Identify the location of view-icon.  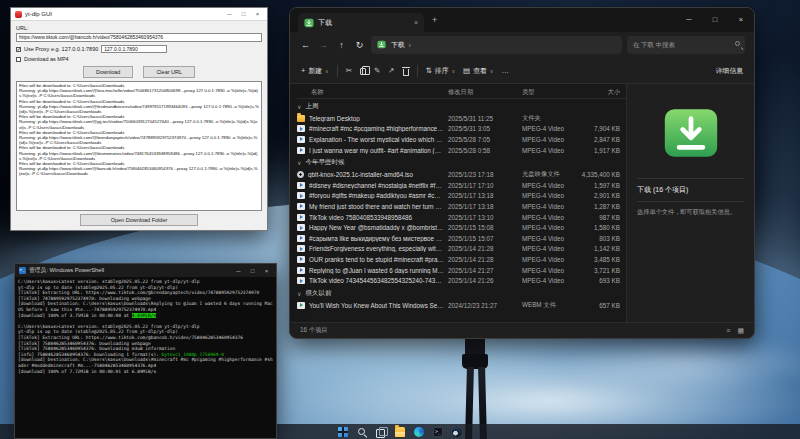
(466, 70).